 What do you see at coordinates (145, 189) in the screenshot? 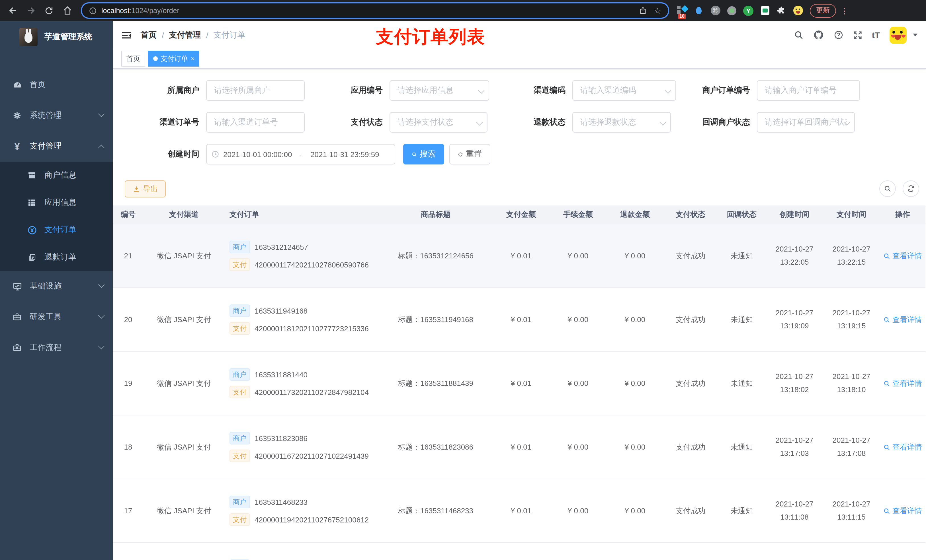
I see `export-button: 导出` at bounding box center [145, 189].